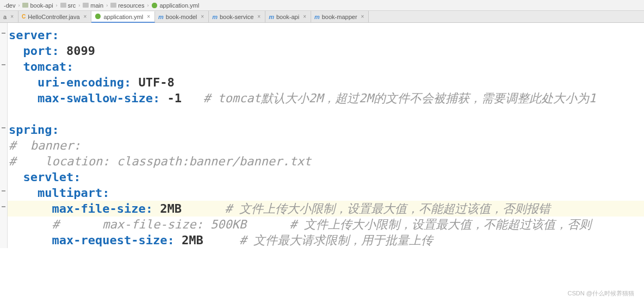  What do you see at coordinates (326, 83) in the screenshot?
I see `code-line: uri-encoding: UTF-8` at bounding box center [326, 83].